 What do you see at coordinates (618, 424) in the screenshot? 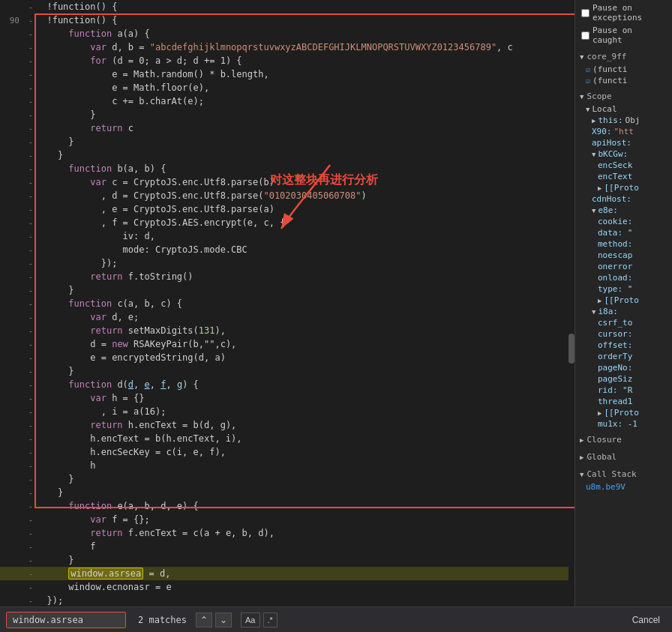
I see `scope-item-mu1x-key: mu1x: -1` at bounding box center [618, 424].